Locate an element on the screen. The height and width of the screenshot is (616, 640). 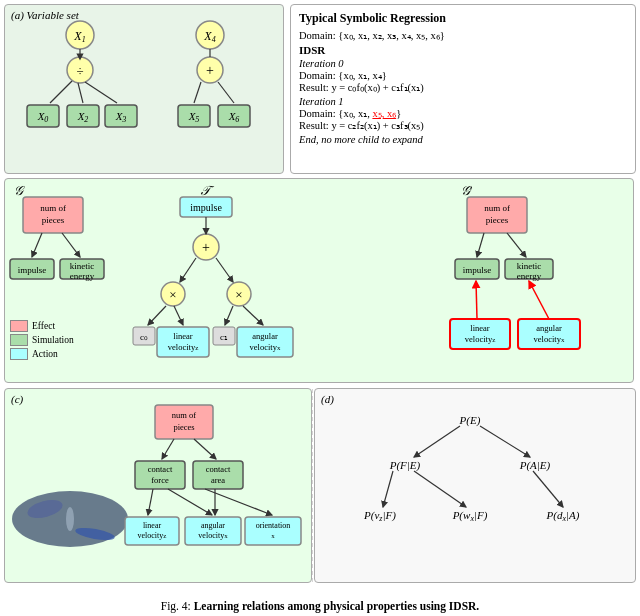
idsr-label: IDSR is located at coordinates (463, 50).